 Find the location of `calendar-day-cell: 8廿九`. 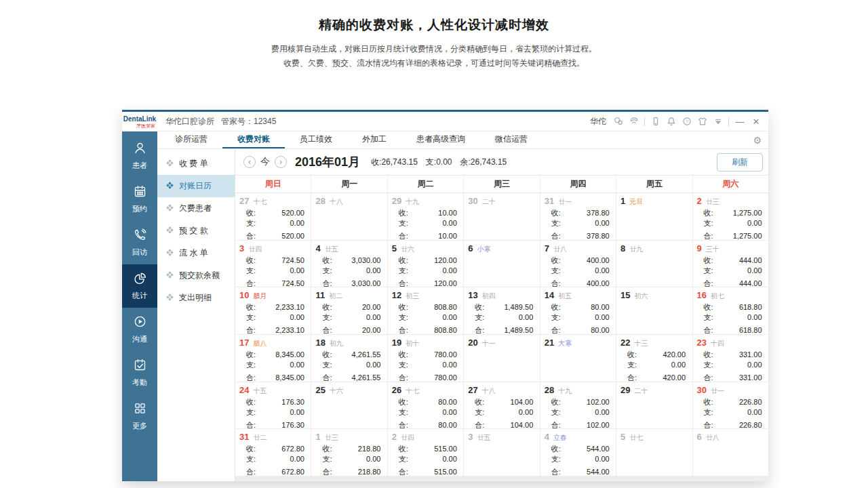

calendar-day-cell: 8廿九 is located at coordinates (654, 264).